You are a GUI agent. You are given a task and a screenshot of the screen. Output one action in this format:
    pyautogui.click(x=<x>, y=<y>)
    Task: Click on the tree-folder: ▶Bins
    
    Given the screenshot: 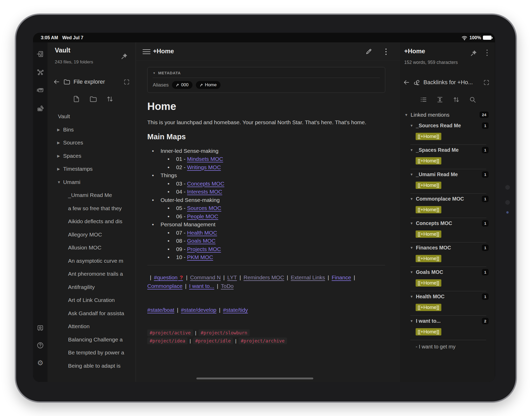 What is the action you would take?
    pyautogui.click(x=91, y=130)
    